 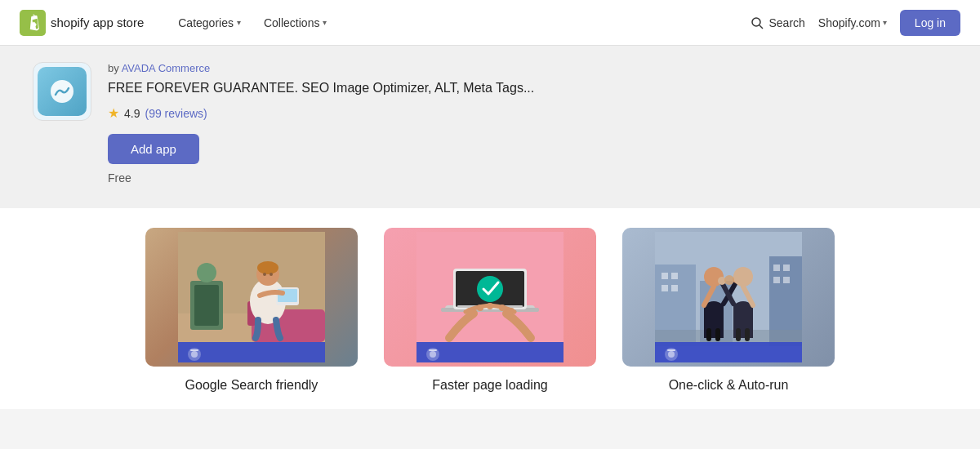 What do you see at coordinates (885, 23) in the screenshot?
I see `shopify-com-chevron-icon: ▾` at bounding box center [885, 23].